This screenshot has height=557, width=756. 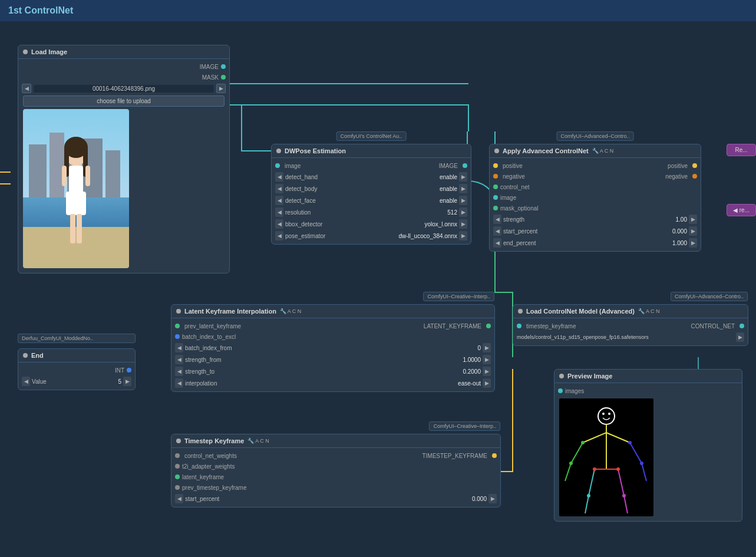 What do you see at coordinates (595, 166) in the screenshot?
I see `port-row-positive: positive positive` at bounding box center [595, 166].